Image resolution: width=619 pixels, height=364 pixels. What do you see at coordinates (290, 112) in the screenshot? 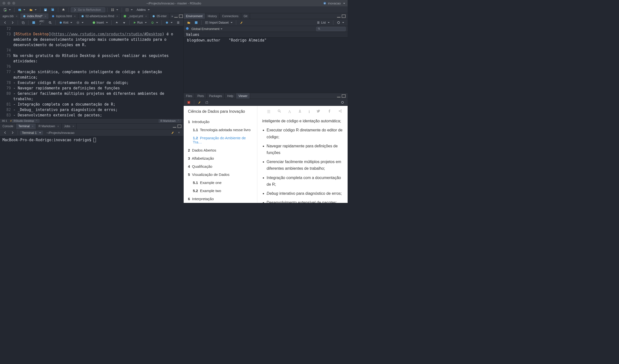
I see `font-icon: A` at bounding box center [290, 112].